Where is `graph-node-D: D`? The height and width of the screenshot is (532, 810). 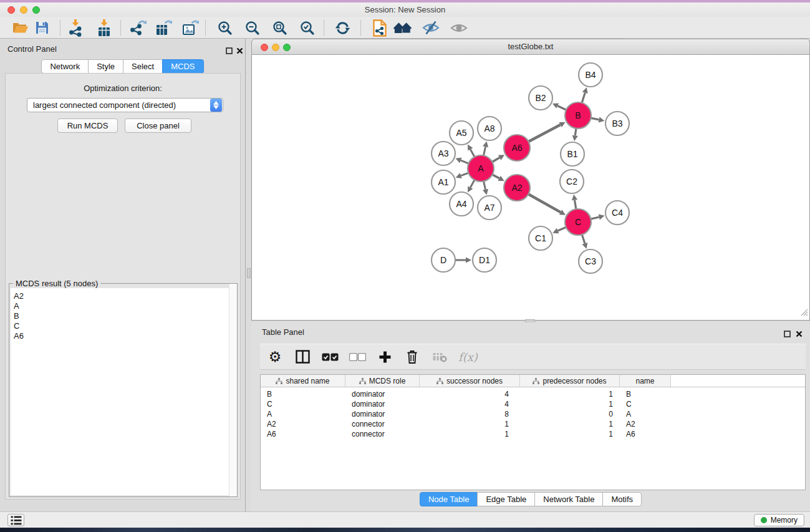 graph-node-D: D is located at coordinates (443, 260).